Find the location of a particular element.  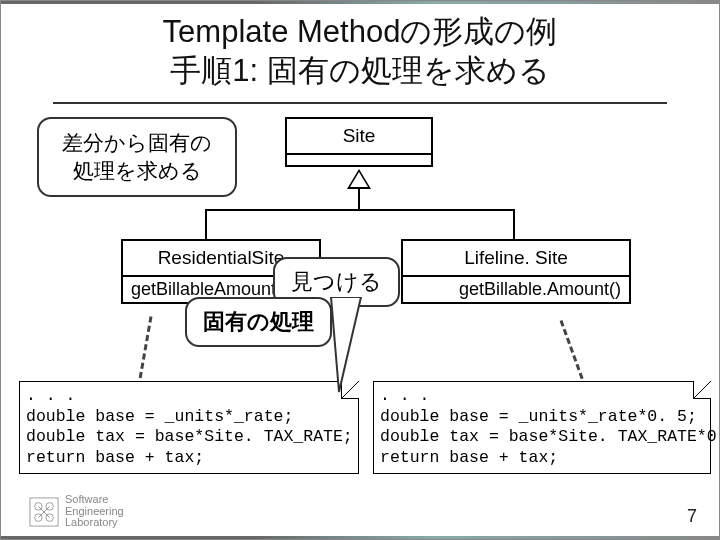

callout-step: 差分から固有の 処理を求める is located at coordinates (137, 157).